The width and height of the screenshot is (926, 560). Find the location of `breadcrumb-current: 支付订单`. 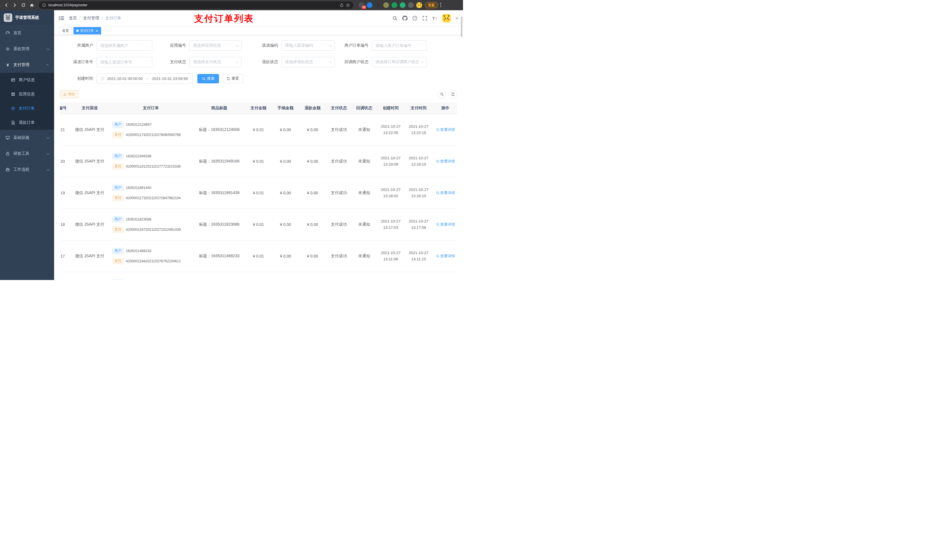

breadcrumb-current: 支付订单 is located at coordinates (113, 18).